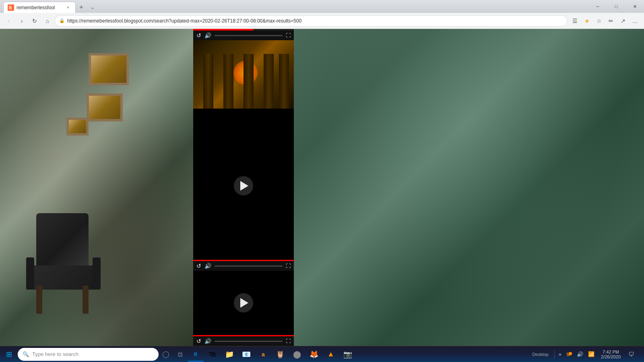 This screenshot has height=362, width=644. Describe the element at coordinates (623, 21) in the screenshot. I see `share-button: ↗` at that location.